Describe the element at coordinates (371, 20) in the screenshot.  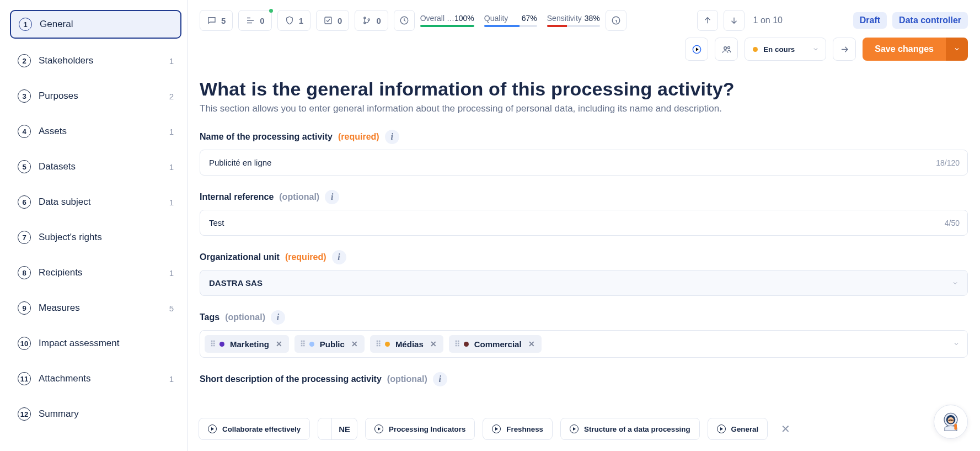
I see `branches-button: 0` at that location.